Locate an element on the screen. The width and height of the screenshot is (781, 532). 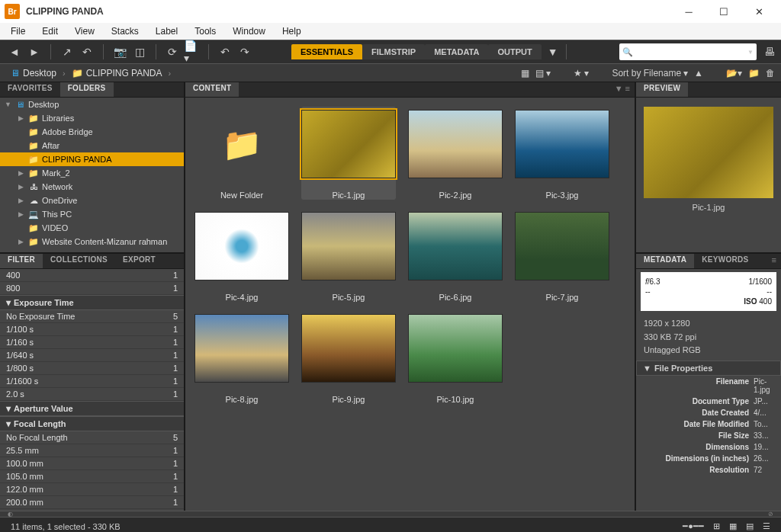
thumbnail: Pic-5.jpg is located at coordinates (349, 257).